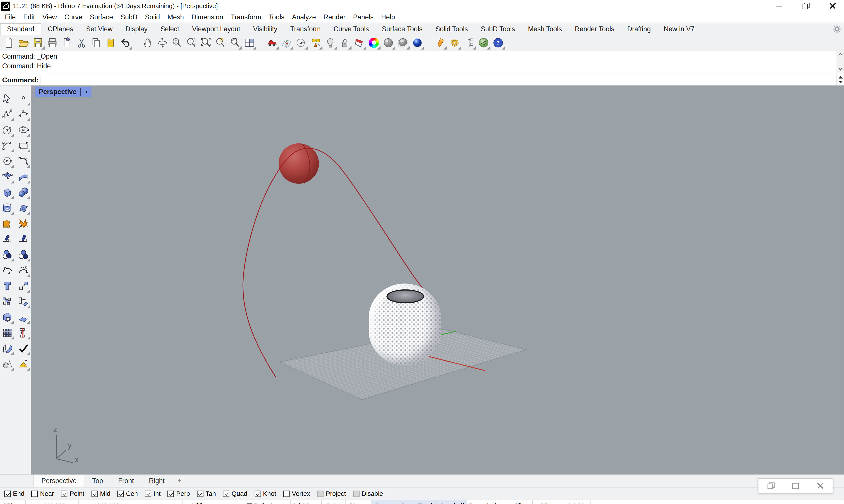 Image resolution: width=844 pixels, height=504 pixels. I want to click on align-icon, so click(23, 333).